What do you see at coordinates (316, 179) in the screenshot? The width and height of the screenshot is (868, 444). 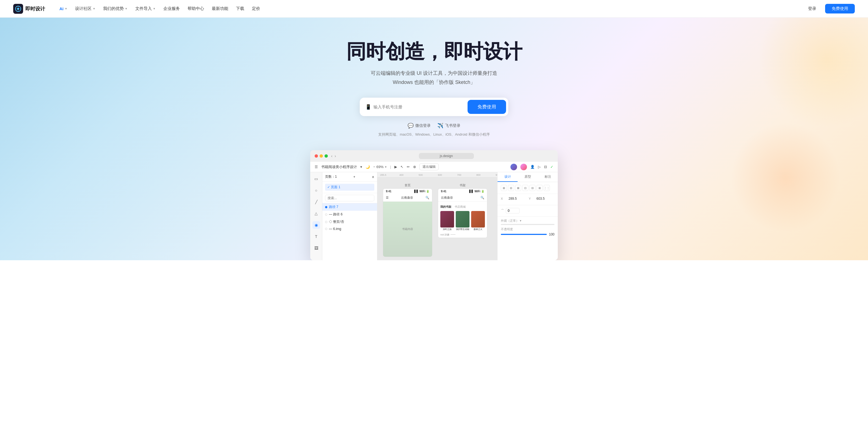 I see `frame-tool: ▭` at bounding box center [316, 179].